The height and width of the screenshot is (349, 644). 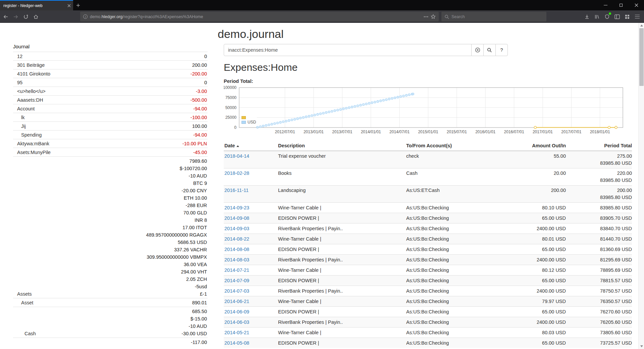 What do you see at coordinates (341, 260) in the screenshot?
I see `cell-description: RiverBank Properties | Payin..` at bounding box center [341, 260].